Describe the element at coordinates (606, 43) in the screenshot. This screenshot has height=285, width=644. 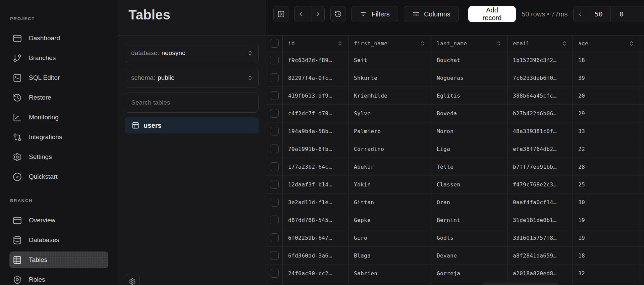
I see `column-header-age: age` at that location.